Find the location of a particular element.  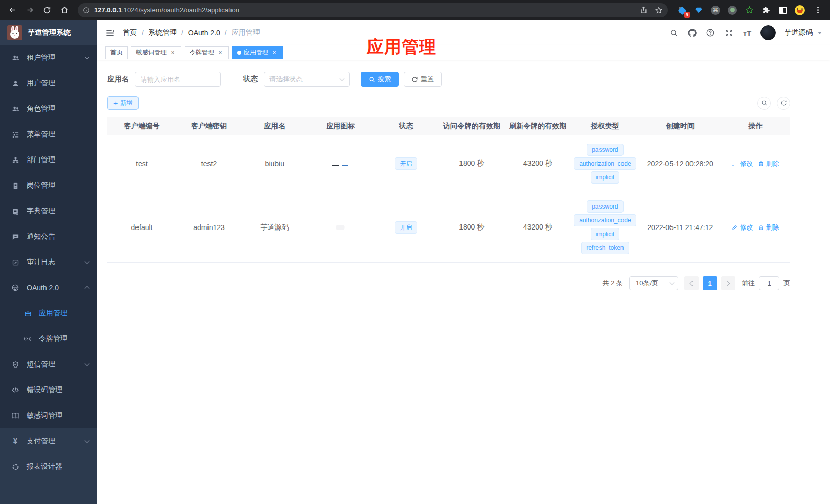

extension-gem-icon is located at coordinates (699, 10).